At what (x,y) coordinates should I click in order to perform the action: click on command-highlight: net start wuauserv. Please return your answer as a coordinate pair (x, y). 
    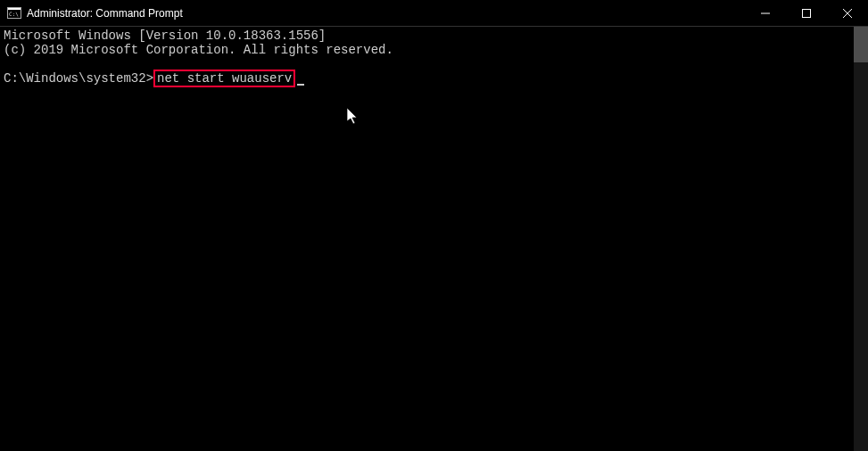
    Looking at the image, I should click on (225, 78).